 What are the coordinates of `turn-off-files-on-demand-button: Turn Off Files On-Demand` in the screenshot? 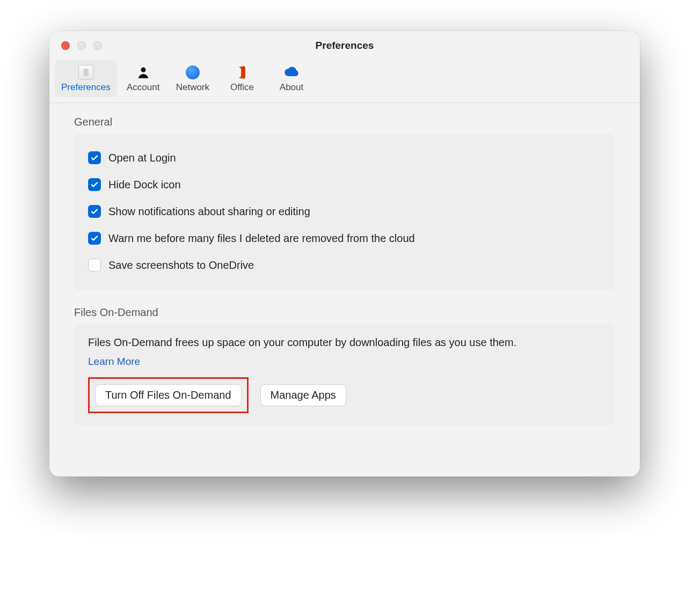 It's located at (169, 395).